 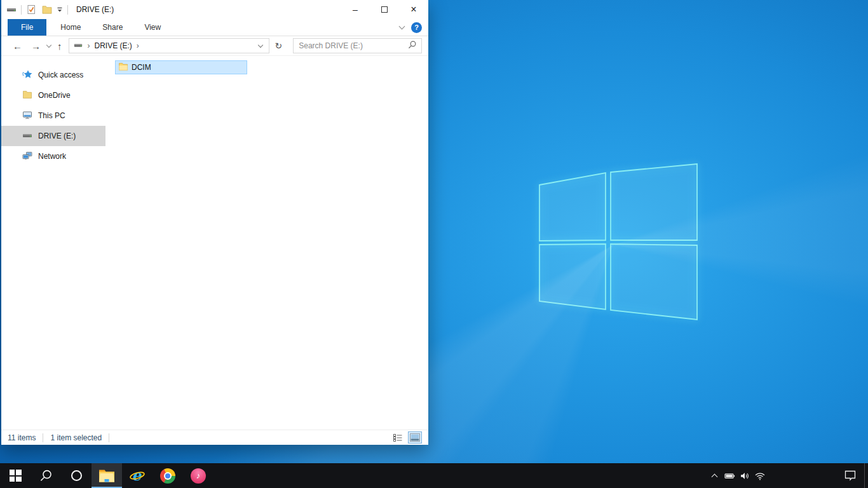 What do you see at coordinates (53, 75) in the screenshot?
I see `sidebar-item-quick-access: Quick access` at bounding box center [53, 75].